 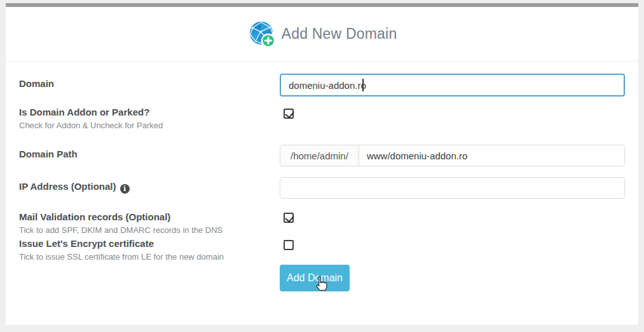 What do you see at coordinates (95, 217) in the screenshot?
I see `mail-validation-label: Mail Validation records (Optional)` at bounding box center [95, 217].